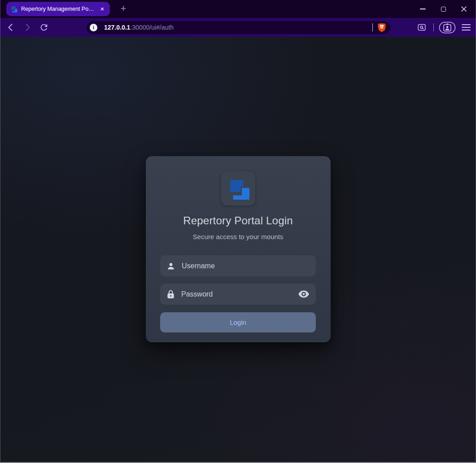 The image size is (476, 463). I want to click on url-path: :30000/ui#/auth, so click(152, 27).